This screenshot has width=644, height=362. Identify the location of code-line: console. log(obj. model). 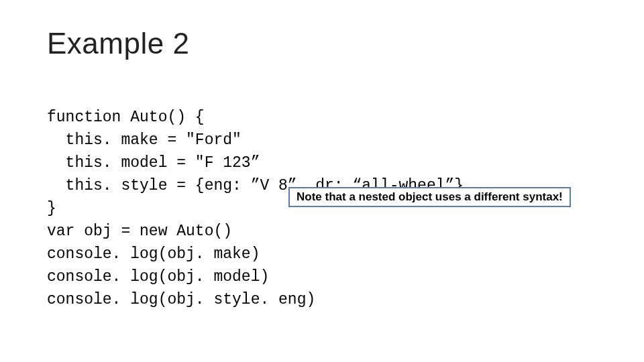
(158, 277).